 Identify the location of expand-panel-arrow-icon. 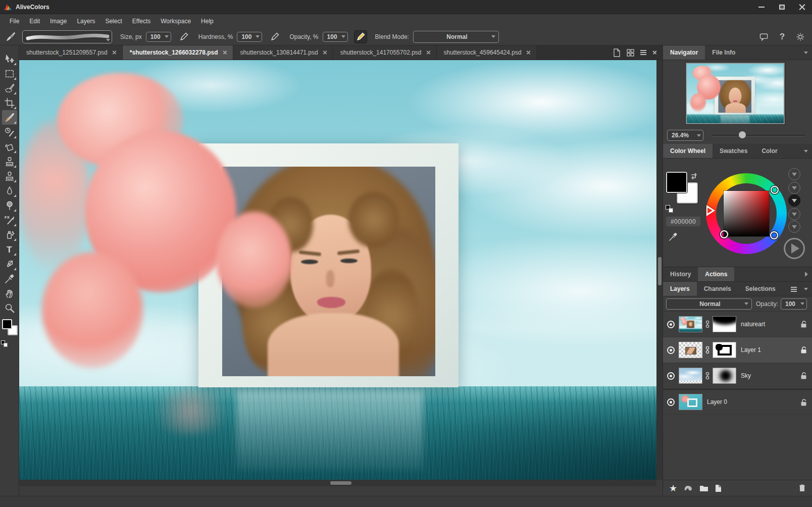
(806, 274).